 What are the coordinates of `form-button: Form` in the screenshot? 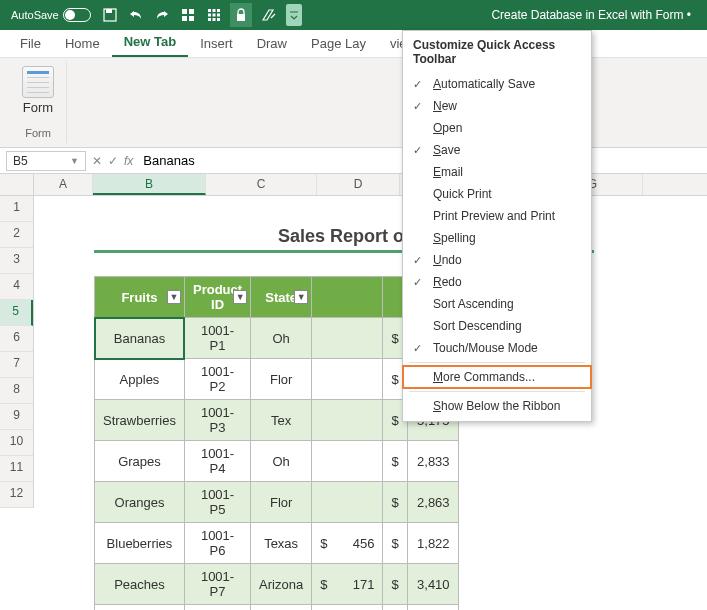 It's located at (38, 90).